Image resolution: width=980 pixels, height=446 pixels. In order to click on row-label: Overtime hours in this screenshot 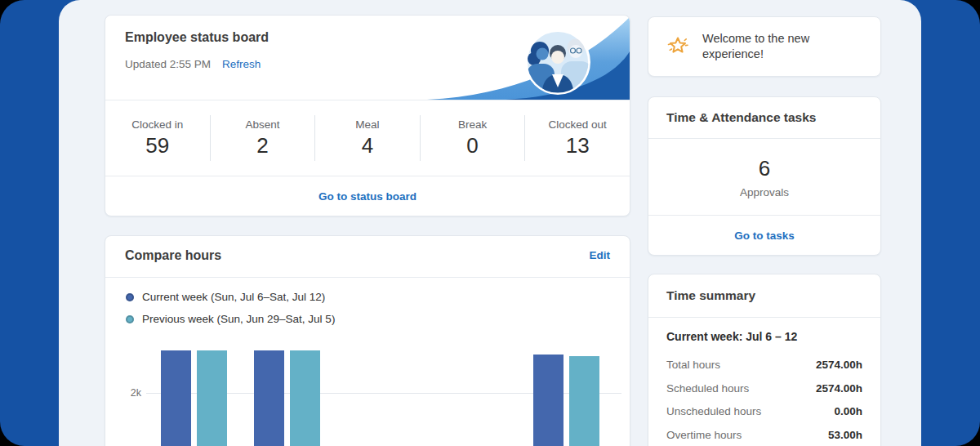, I will do `click(704, 435)`.